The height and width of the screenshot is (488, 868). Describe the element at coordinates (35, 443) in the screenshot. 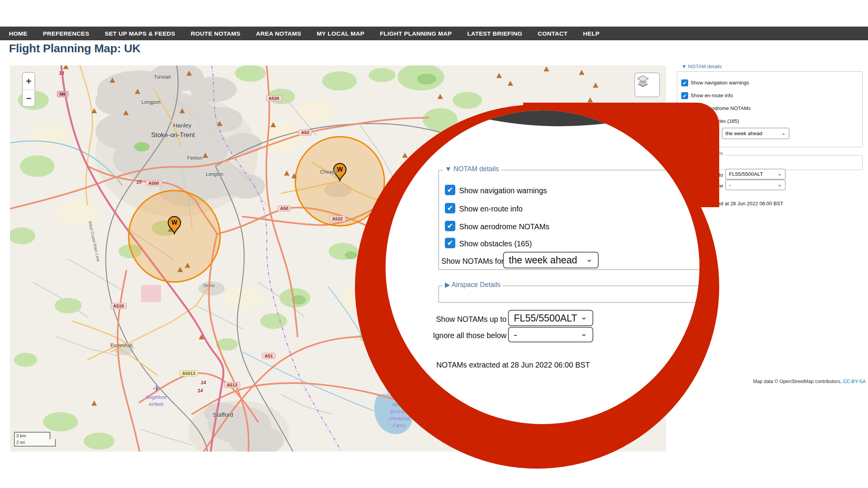

I see `scale-mi: 2 mi` at that location.